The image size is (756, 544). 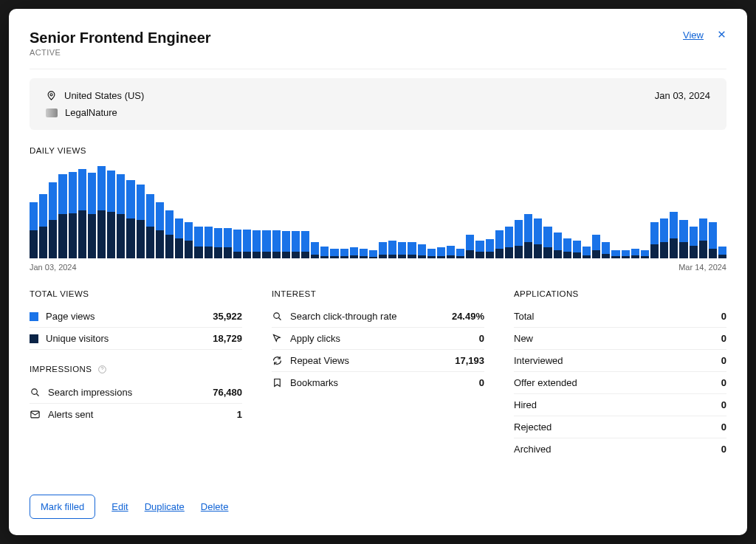 I want to click on bookmark-icon, so click(x=278, y=382).